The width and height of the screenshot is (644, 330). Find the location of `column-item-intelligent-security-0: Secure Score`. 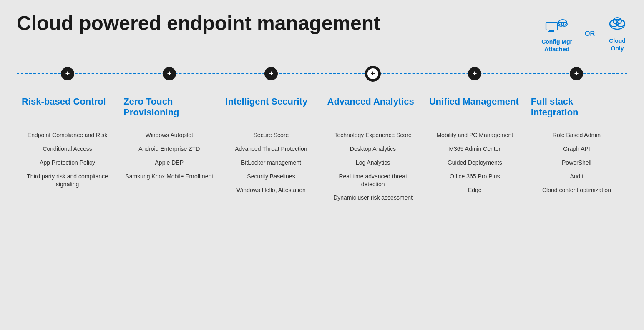

column-item-intelligent-security-0: Secure Score is located at coordinates (271, 135).